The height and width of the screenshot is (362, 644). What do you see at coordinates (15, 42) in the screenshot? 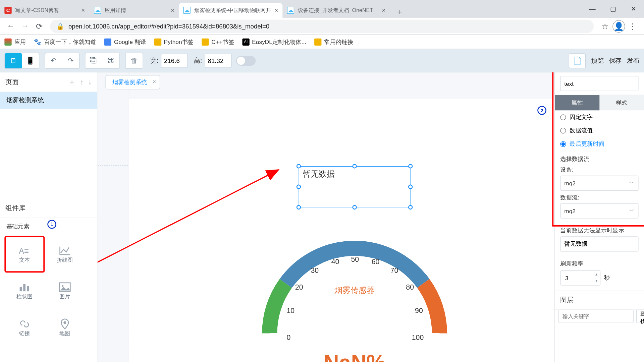
I see `apps-button: 应用` at bounding box center [15, 42].